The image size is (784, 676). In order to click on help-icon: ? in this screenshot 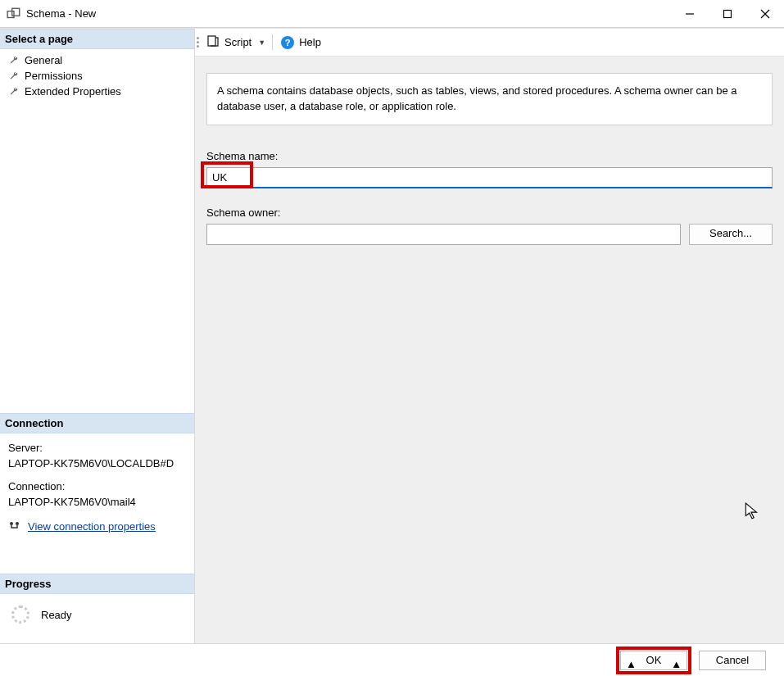, I will do `click(288, 43)`.